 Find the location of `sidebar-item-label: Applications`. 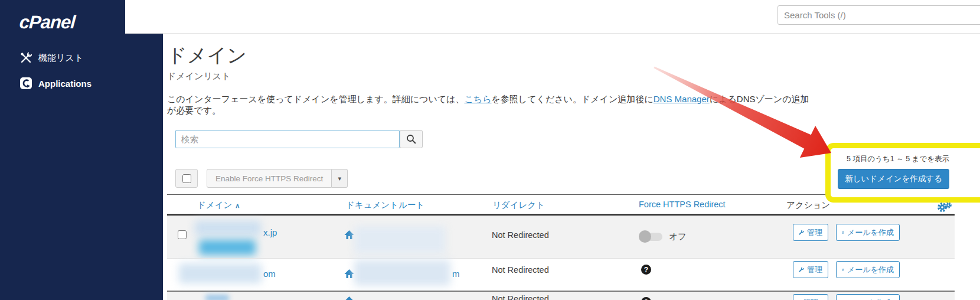

sidebar-item-label: Applications is located at coordinates (65, 84).